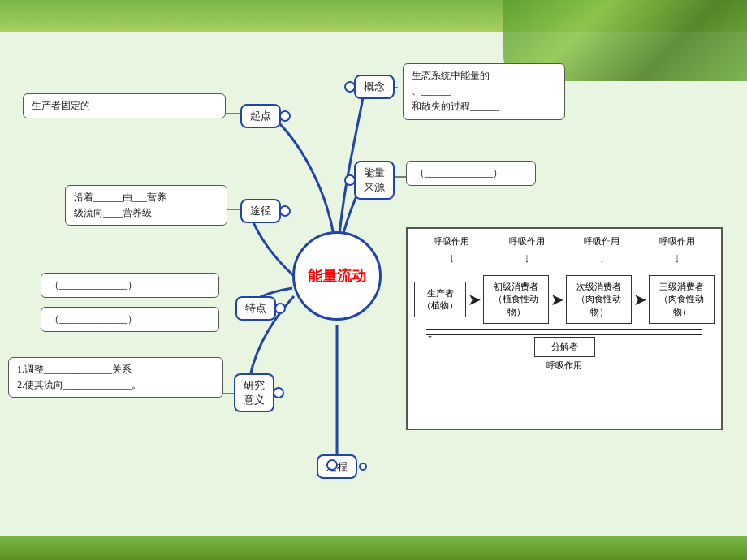 The width and height of the screenshot is (747, 560). Describe the element at coordinates (261, 116) in the screenshot. I see `branch-qidian: 起点` at that location.